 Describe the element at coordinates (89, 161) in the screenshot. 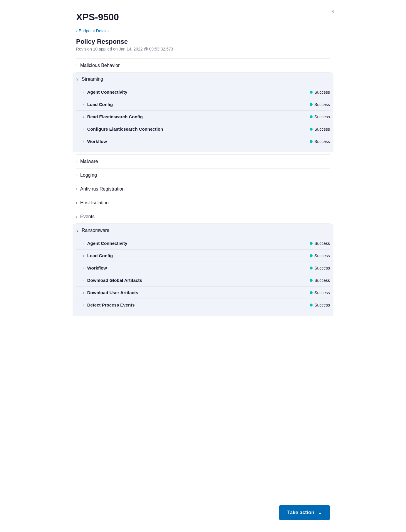

I see `accordion-label-malware: Malware` at that location.